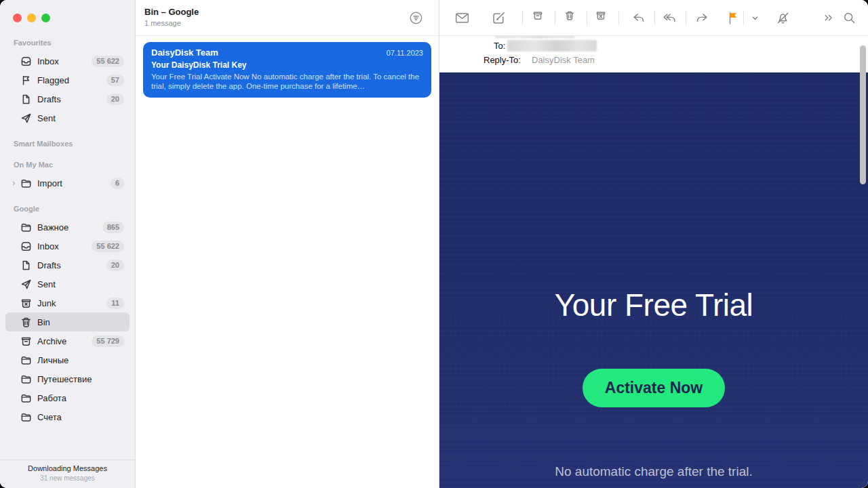 Image resolution: width=868 pixels, height=488 pixels. I want to click on sidebar-item-label: Работа, so click(81, 399).